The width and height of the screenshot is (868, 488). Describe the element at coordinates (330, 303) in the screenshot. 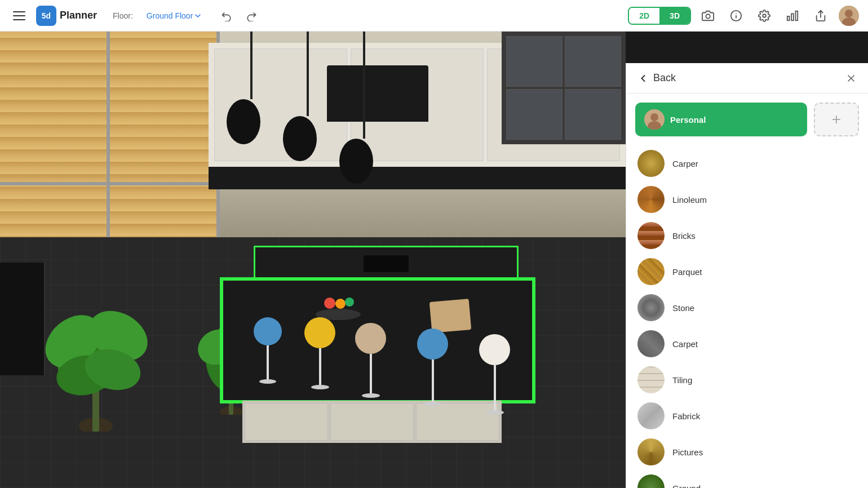

I see `apple` at that location.